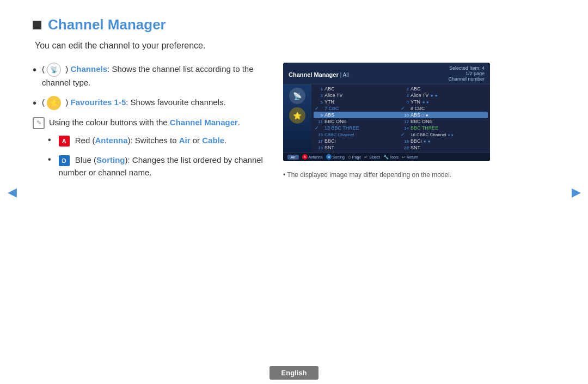  Describe the element at coordinates (466, 74) in the screenshot. I see `tv-header-right: Selected Item: 4 1/2 page Channel number` at that location.